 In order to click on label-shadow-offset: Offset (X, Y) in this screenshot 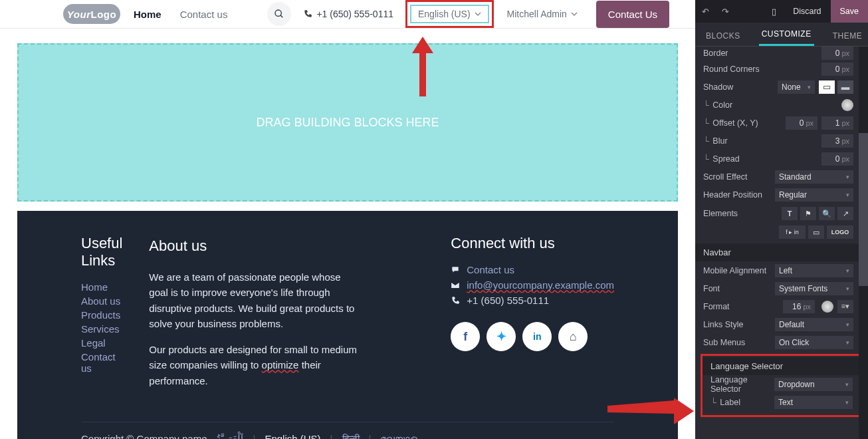, I will do `click(744, 123)`.